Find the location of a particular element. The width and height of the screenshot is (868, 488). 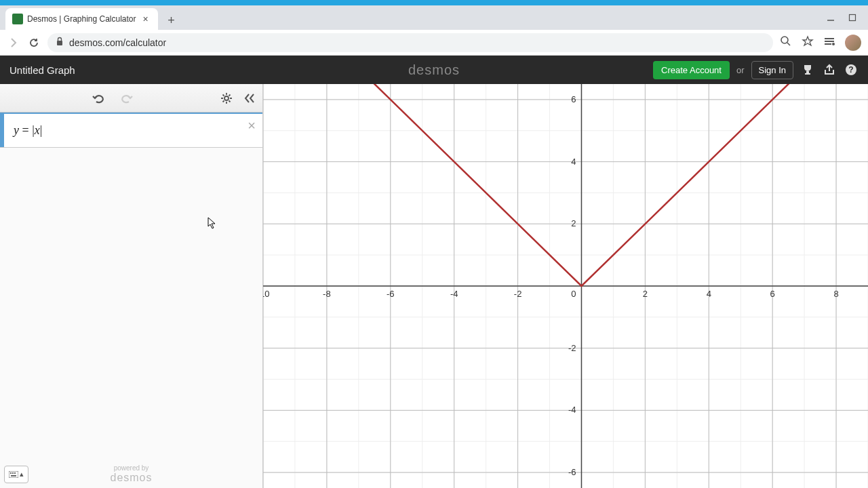

sign-in-button: Sign In is located at coordinates (772, 70).